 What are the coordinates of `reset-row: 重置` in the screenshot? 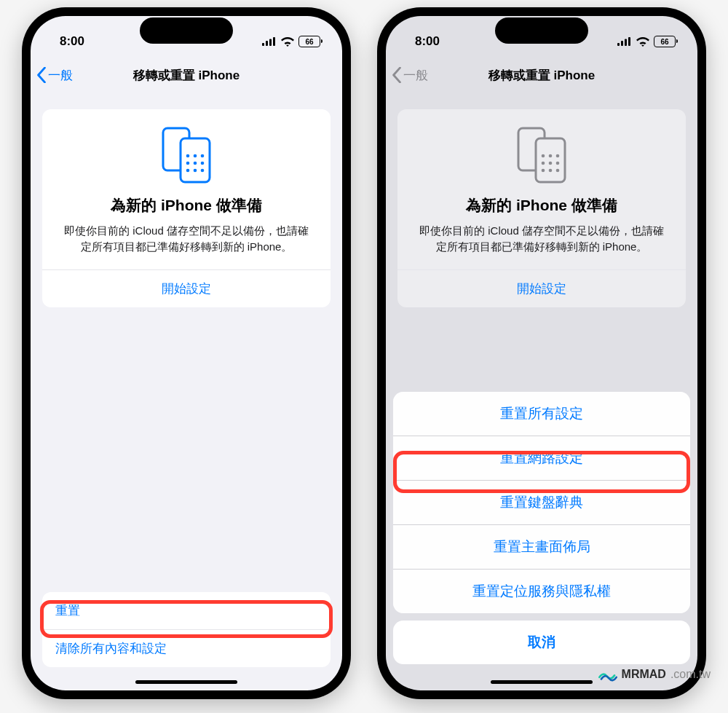 It's located at (186, 611).